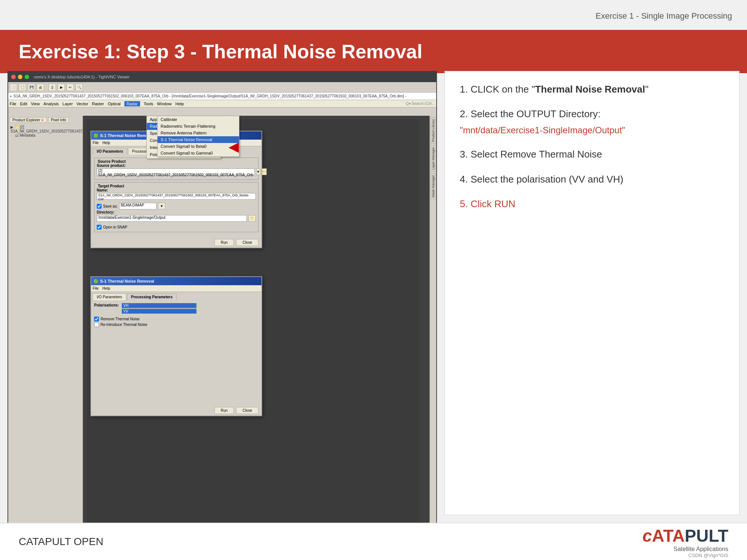  Describe the element at coordinates (176, 169) in the screenshot. I see `source-product-group: Source Product Source product: [2] S1A_I…` at that location.